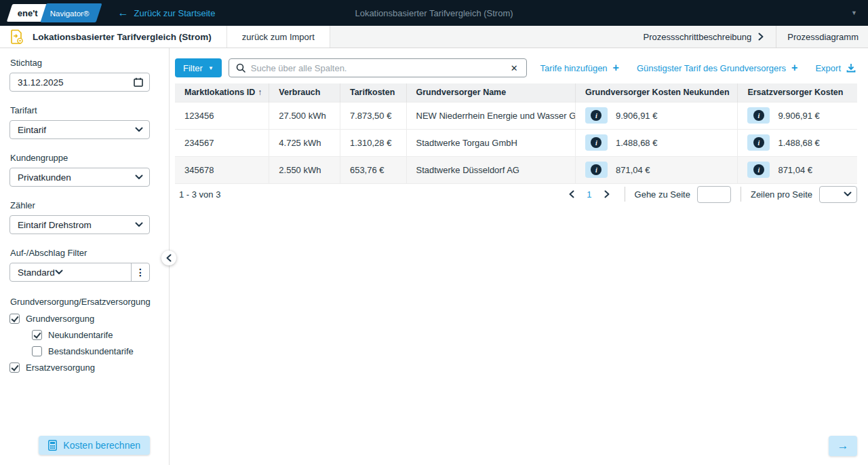  What do you see at coordinates (844, 445) in the screenshot?
I see `arrow-right-icon: →` at bounding box center [844, 445].